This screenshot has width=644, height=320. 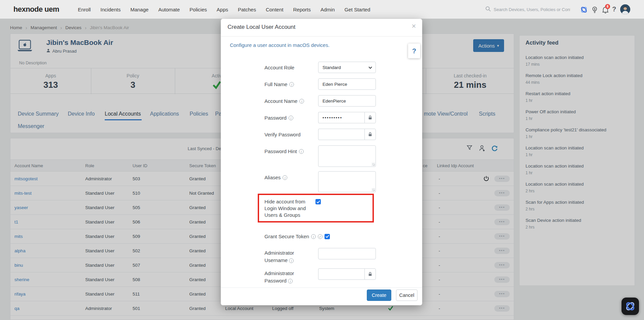 What do you see at coordinates (291, 118) in the screenshot?
I see `password-label: Passwordi` at bounding box center [291, 118].